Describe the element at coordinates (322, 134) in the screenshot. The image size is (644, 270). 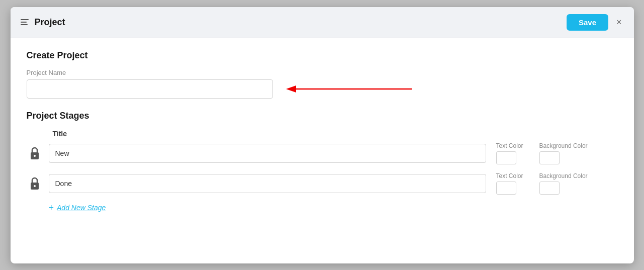
I see `stages-header: Title` at that location.